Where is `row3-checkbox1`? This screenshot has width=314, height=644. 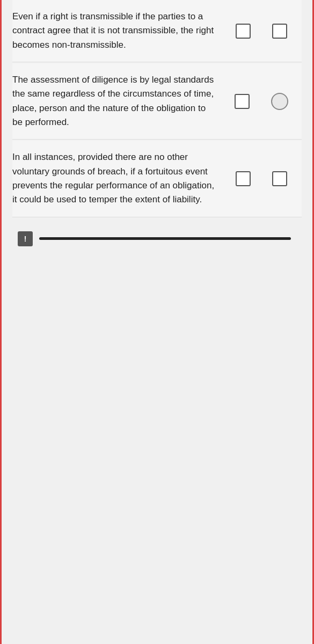
row3-checkbox1 is located at coordinates (243, 179).